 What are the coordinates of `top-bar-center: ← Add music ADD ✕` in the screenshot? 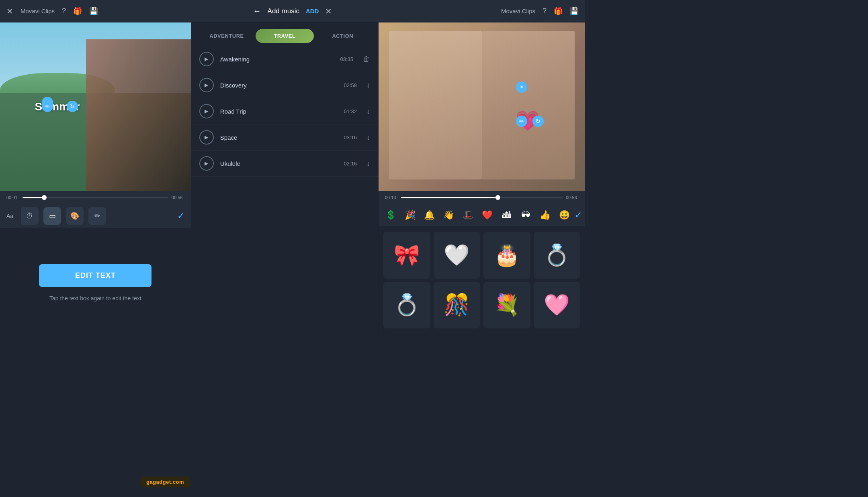 It's located at (293, 11).